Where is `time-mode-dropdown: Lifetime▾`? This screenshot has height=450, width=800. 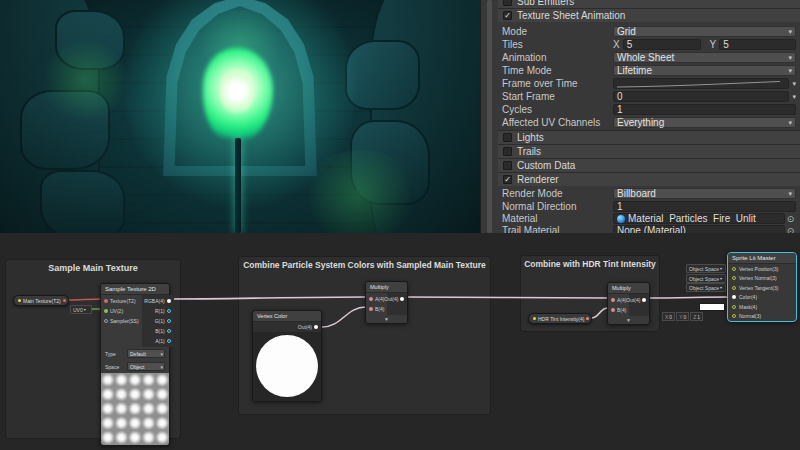 time-mode-dropdown: Lifetime▾ is located at coordinates (704, 70).